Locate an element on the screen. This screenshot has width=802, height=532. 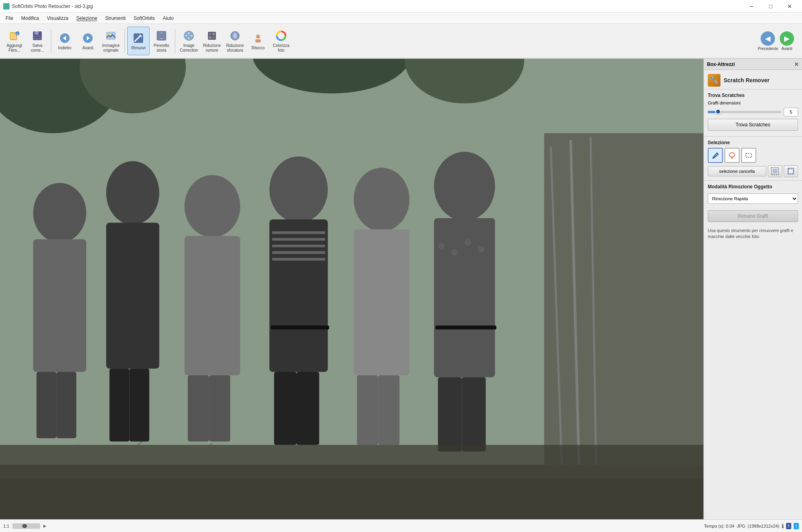
menu-aiuto: Aiuto is located at coordinates (168, 18).